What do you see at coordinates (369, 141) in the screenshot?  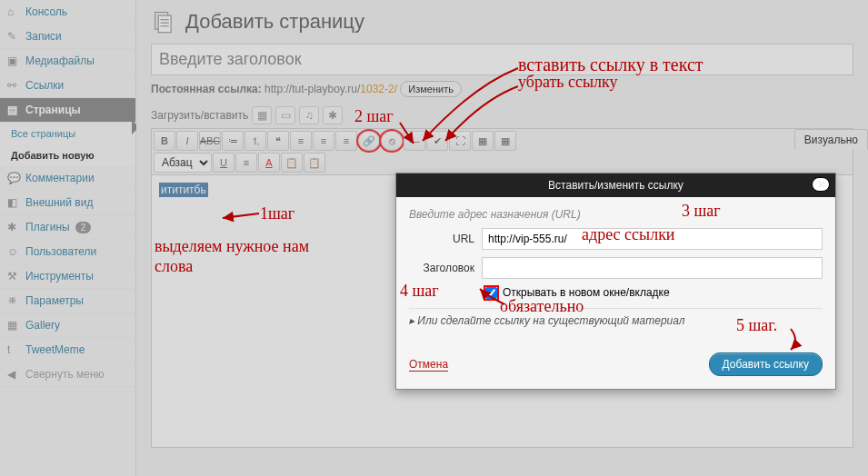 I see `insert-link-button: 🔗` at bounding box center [369, 141].